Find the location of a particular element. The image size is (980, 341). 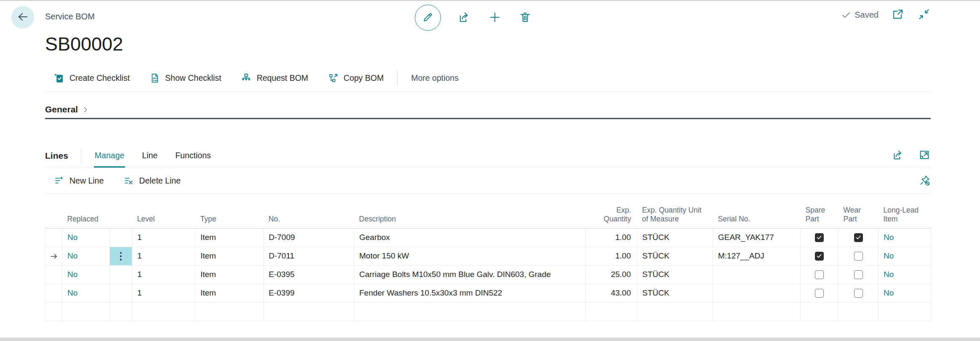

general-section-header: General is located at coordinates (488, 112).